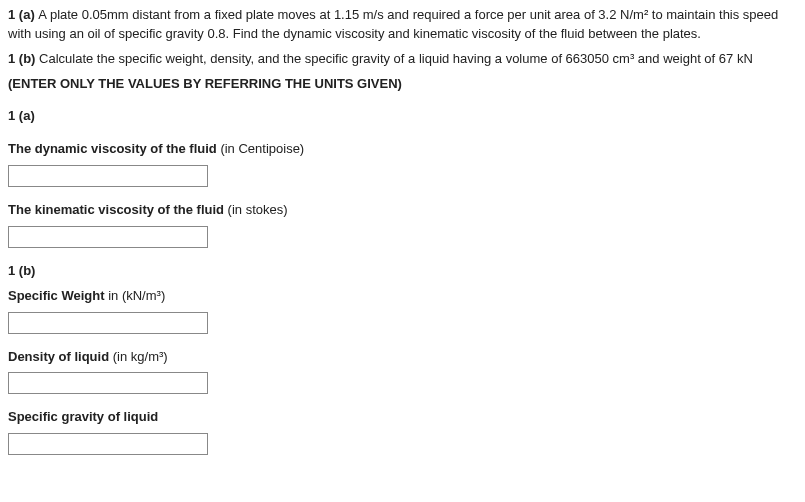 The image size is (805, 502). Describe the element at coordinates (402, 358) in the screenshot. I see `density-label: Density of liquid (in kg/m³)` at that location.